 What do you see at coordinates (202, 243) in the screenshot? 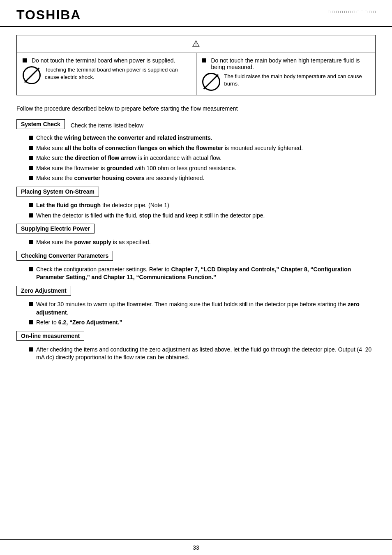
I see `list-item: Make sure the power supply is as specifi…` at bounding box center [202, 243].